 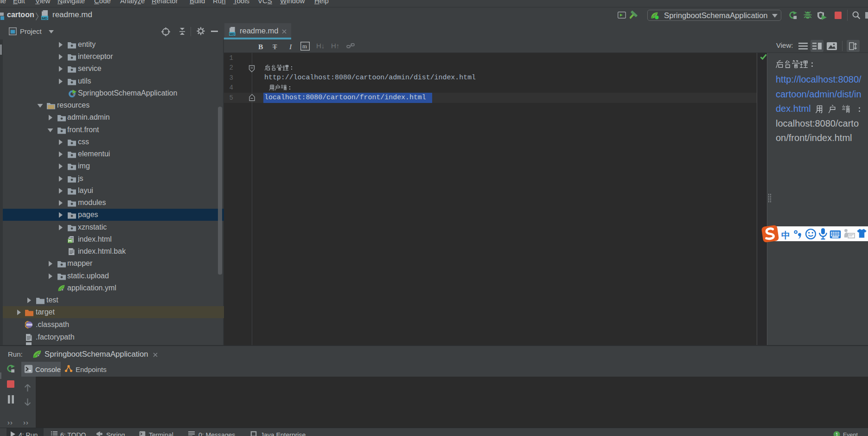 What do you see at coordinates (837, 434) in the screenshot?
I see `svg-text: 1` at bounding box center [837, 434].